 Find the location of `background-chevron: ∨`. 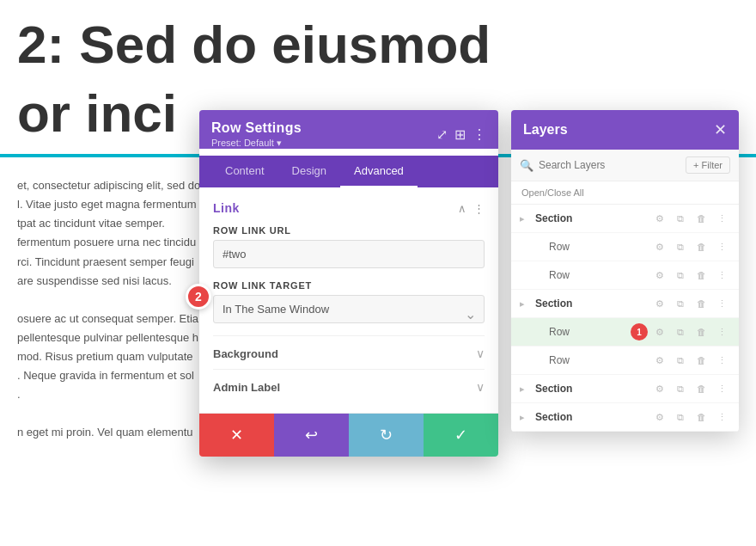

background-chevron: ∨ is located at coordinates (480, 353).